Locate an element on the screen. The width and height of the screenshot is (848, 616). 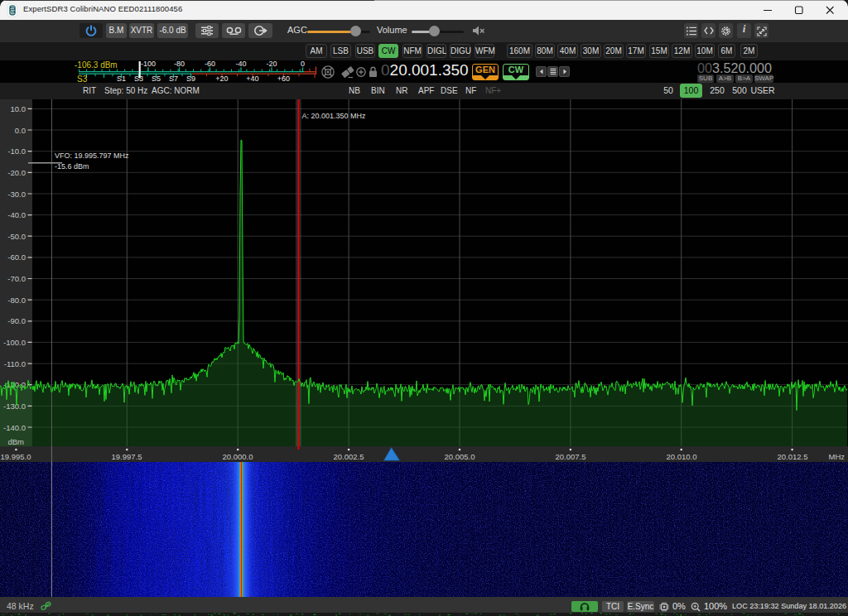
svg-text: 20.012.5 is located at coordinates (793, 457).